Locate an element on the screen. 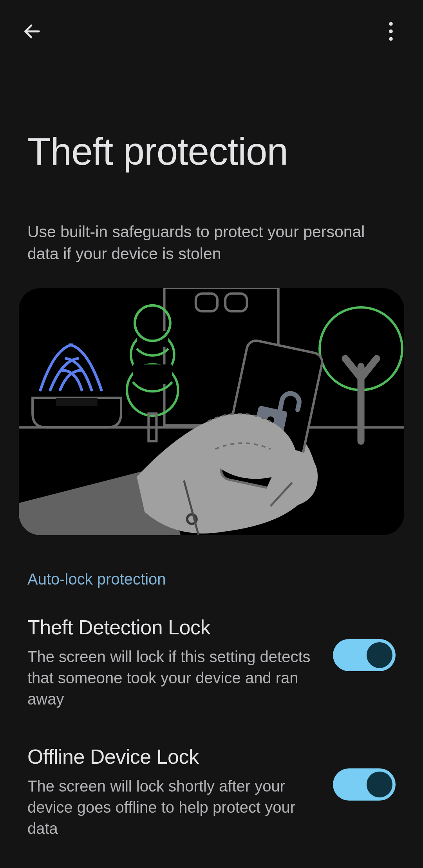  setting-title: Theft Detection Lock is located at coordinates (172, 627).